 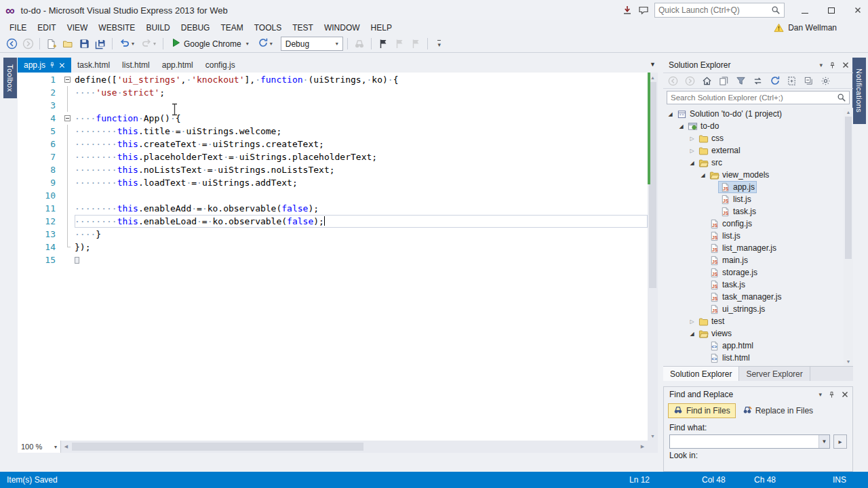 What do you see at coordinates (178, 65) in the screenshot?
I see `editor-tab-app.html: app.html` at bounding box center [178, 65].